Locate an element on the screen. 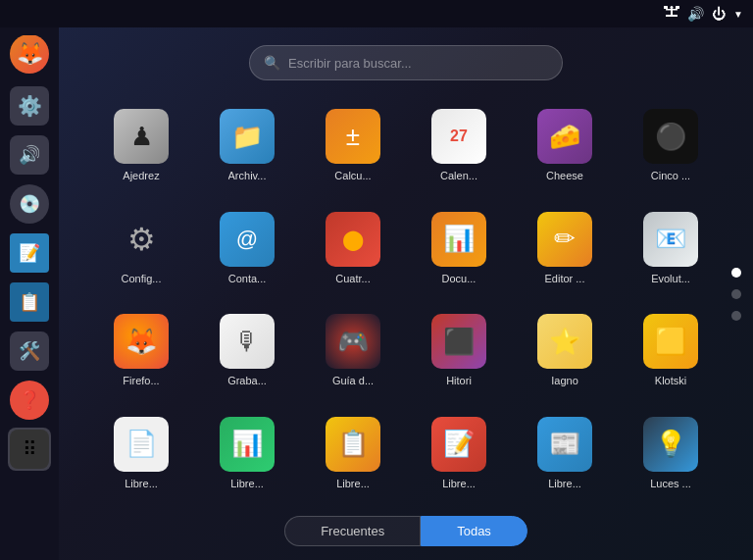 The height and width of the screenshot is (560, 753). sidebar-item-disk: 💿 is located at coordinates (29, 204).